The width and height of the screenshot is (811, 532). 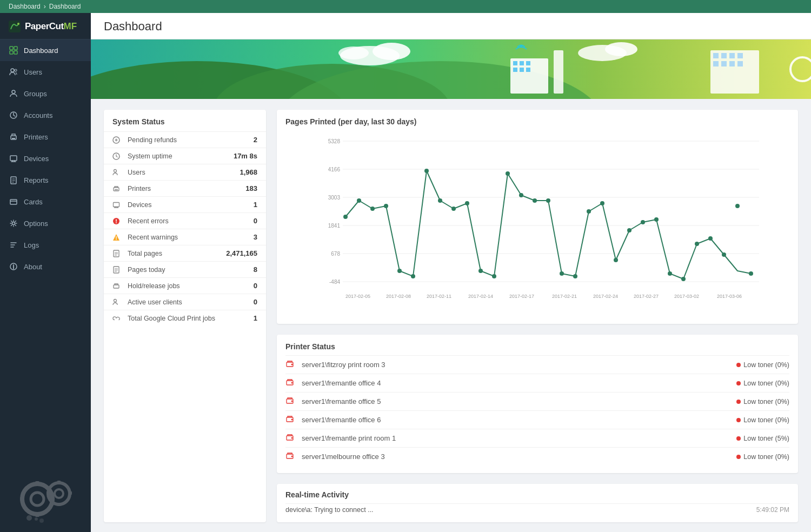 I want to click on svg-text: 2017-02-08, so click(x=398, y=296).